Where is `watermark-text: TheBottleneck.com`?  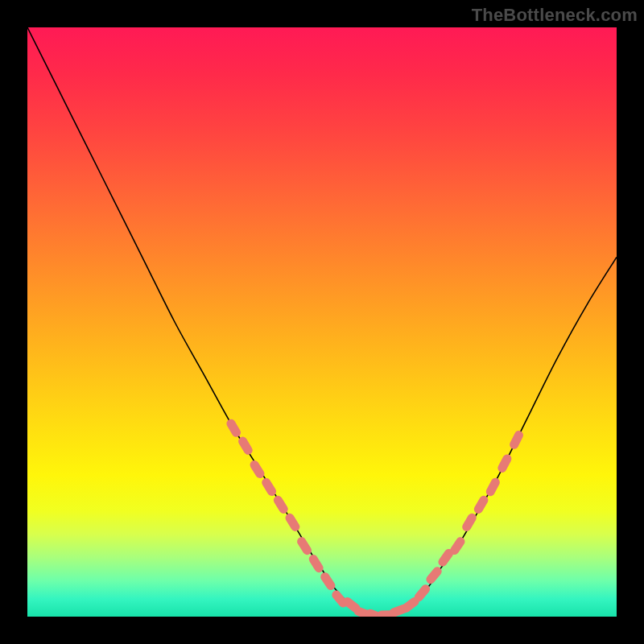
watermark-text: TheBottleneck.com is located at coordinates (555, 15).